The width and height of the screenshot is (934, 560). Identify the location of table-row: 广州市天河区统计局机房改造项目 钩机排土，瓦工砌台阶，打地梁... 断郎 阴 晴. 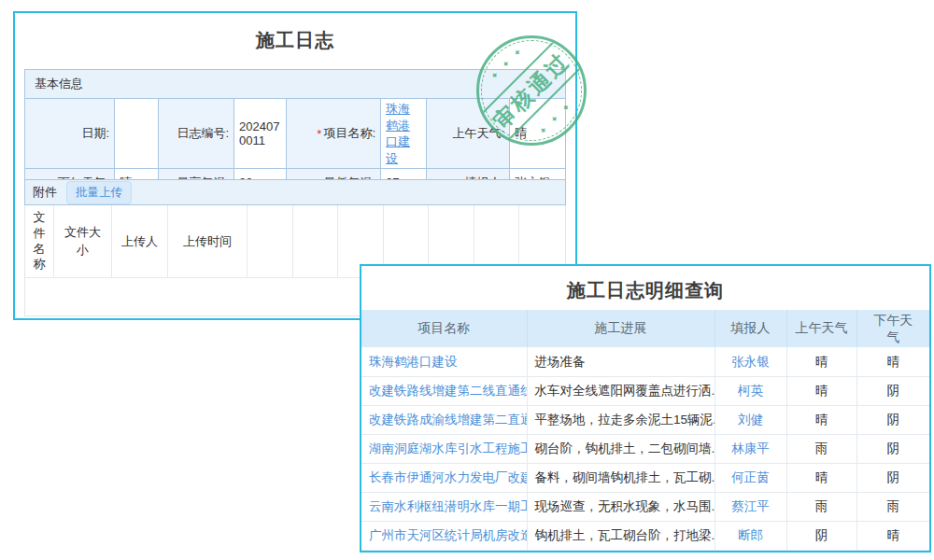
(645, 536).